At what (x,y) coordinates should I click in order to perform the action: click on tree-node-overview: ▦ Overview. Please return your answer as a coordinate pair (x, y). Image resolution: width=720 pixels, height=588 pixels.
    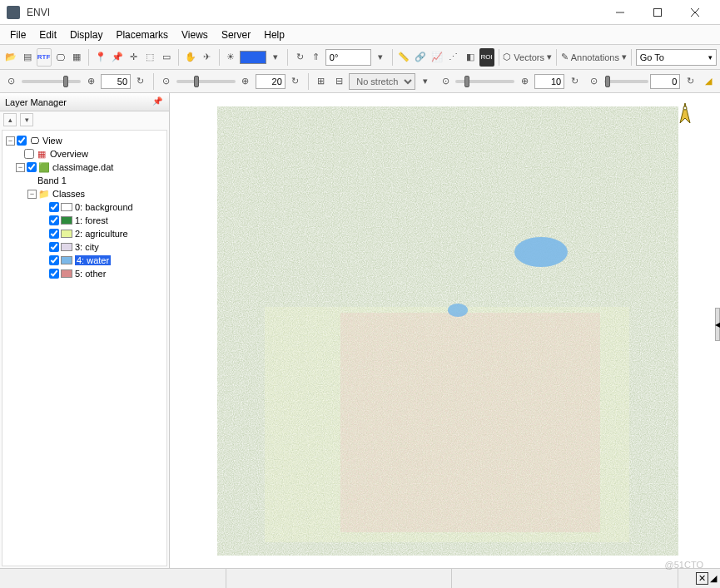
    Looking at the image, I should click on (85, 154).